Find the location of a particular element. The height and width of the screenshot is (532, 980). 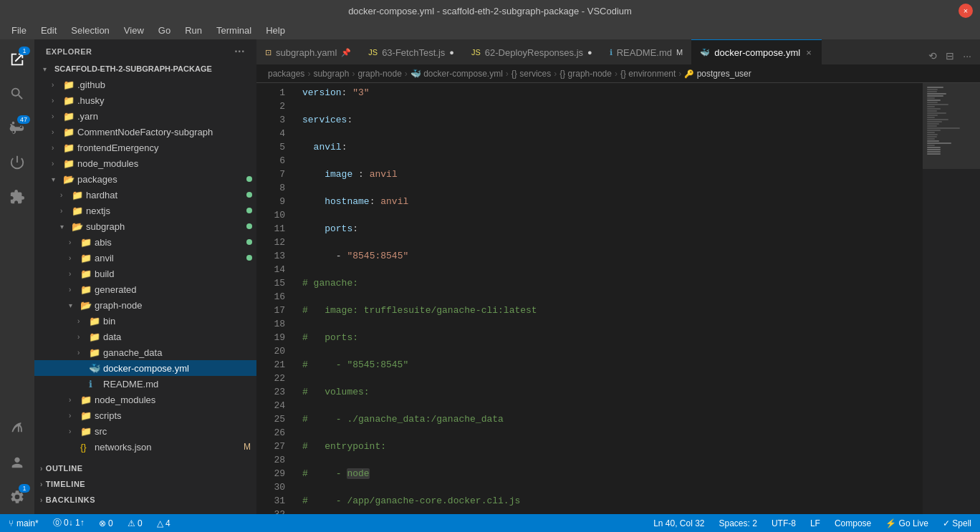

menu-item-edit: Edit is located at coordinates (49, 30).